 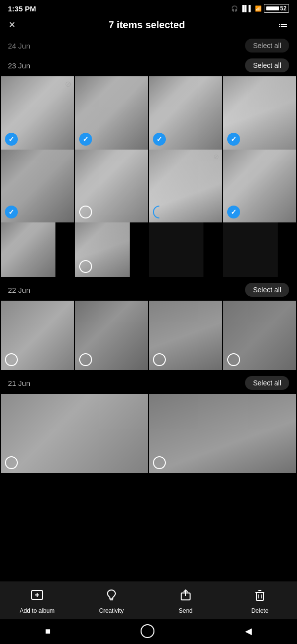 I want to click on add-to-album-icon, so click(x=37, y=596).